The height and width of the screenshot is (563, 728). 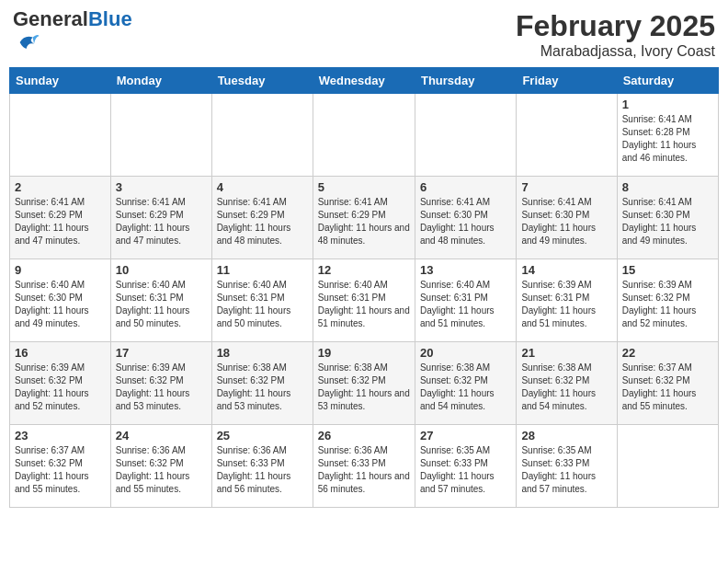 I want to click on calendar-header-row: SundayMondayTuesdayWednesdayThursdayFrid…, so click(x=364, y=81).